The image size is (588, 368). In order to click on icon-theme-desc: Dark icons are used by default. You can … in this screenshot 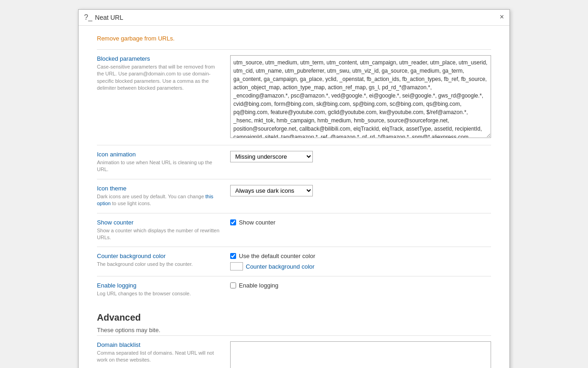, I will do `click(159, 201)`.